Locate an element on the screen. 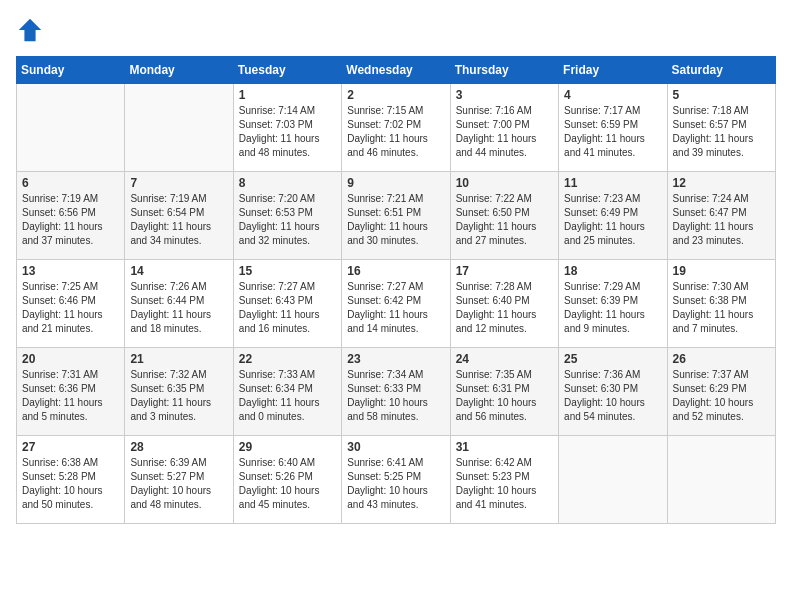  day-number: 4 is located at coordinates (612, 95).